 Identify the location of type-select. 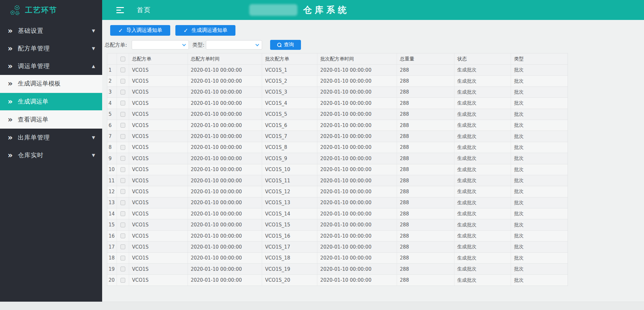
(234, 45).